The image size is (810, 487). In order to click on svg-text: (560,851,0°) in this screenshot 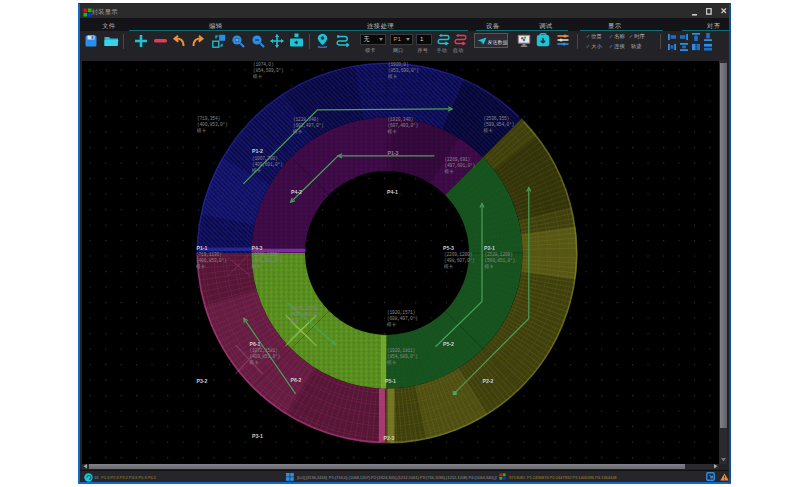, I will do `click(500, 260)`.